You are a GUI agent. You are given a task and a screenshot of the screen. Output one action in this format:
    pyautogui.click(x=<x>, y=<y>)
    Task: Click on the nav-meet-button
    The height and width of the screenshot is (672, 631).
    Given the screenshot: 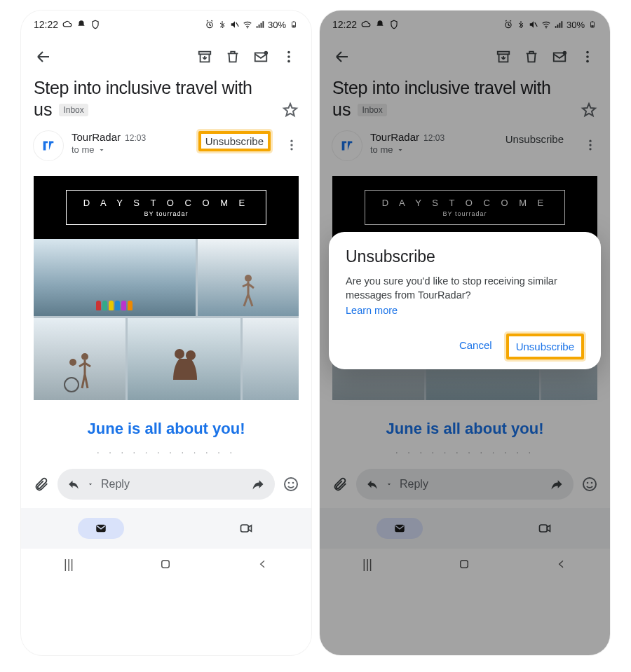 What is the action you would take?
    pyautogui.click(x=246, y=528)
    